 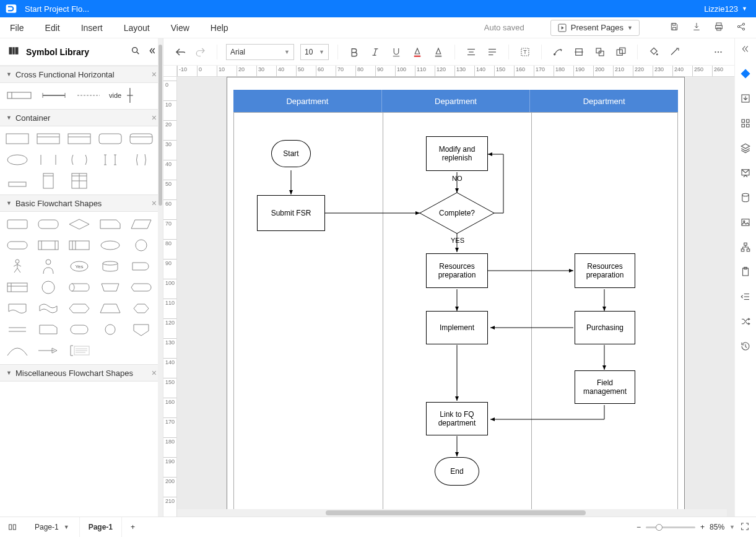 I want to click on italic-button, so click(x=375, y=52).